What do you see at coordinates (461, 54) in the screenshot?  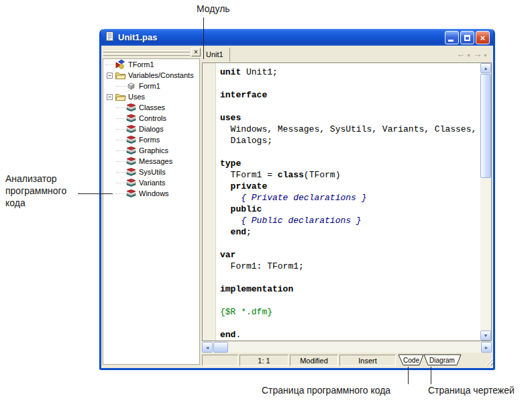 I see `back-button: ←` at bounding box center [461, 54].